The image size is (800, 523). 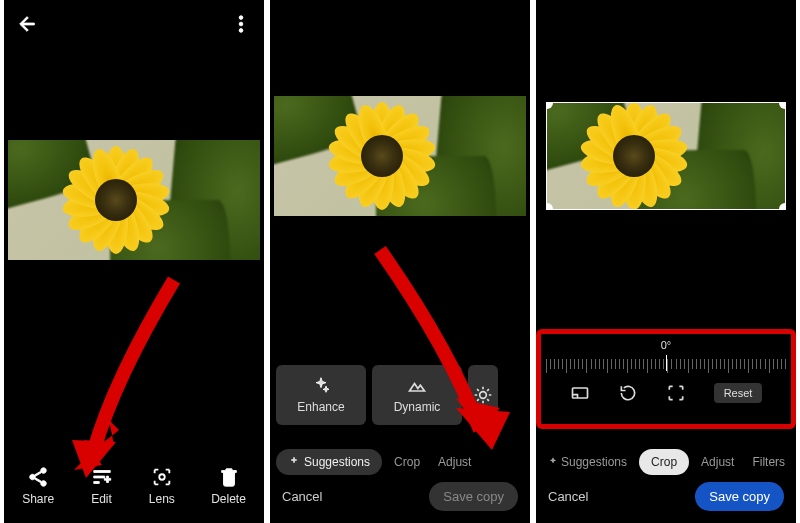 I want to click on dynamic-card: Dynamic, so click(x=417, y=395).